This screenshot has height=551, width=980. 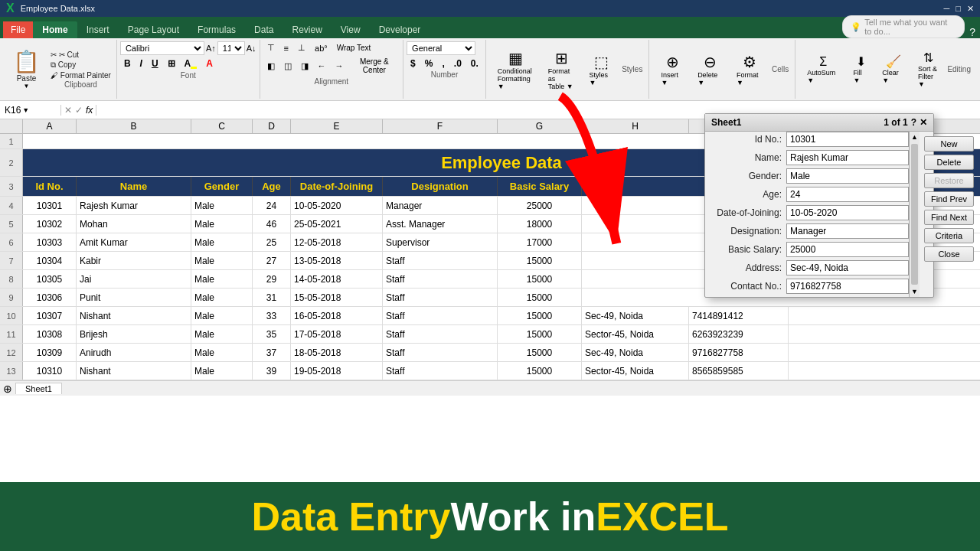 What do you see at coordinates (440, 187) in the screenshot?
I see `cell: Designation` at bounding box center [440, 187].